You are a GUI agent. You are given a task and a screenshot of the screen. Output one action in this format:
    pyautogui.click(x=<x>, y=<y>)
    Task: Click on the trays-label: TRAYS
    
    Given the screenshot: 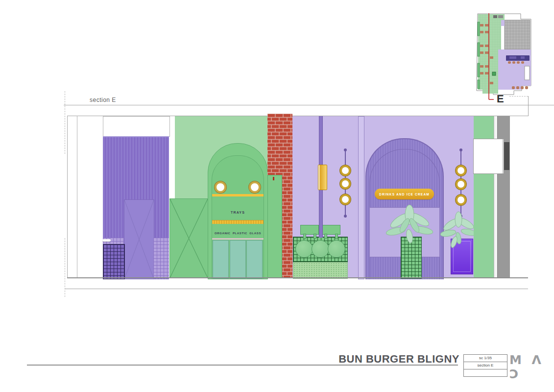 What is the action you would take?
    pyautogui.click(x=238, y=213)
    